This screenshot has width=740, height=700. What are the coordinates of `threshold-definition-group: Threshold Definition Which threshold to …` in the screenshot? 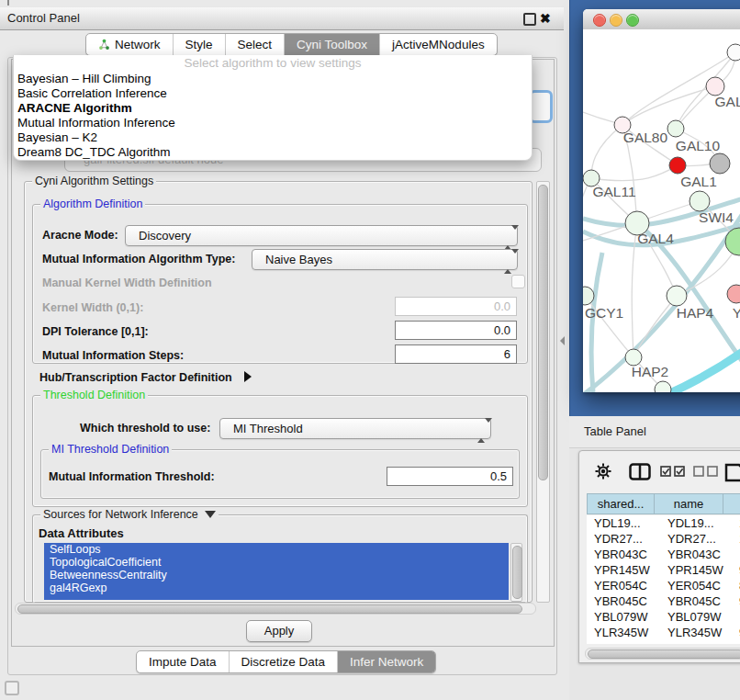 It's located at (280, 451).